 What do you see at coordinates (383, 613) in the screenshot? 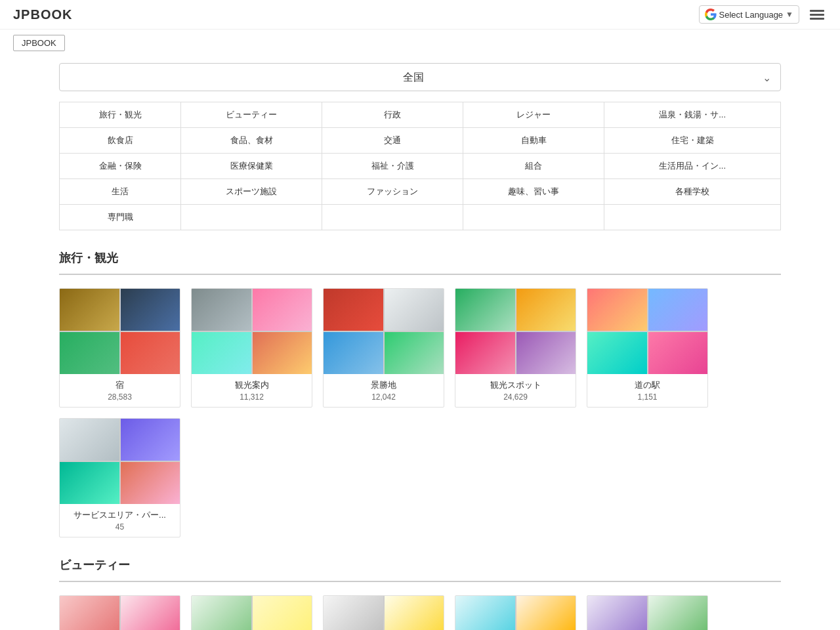
I see `card-beauty-3-image` at bounding box center [383, 613].